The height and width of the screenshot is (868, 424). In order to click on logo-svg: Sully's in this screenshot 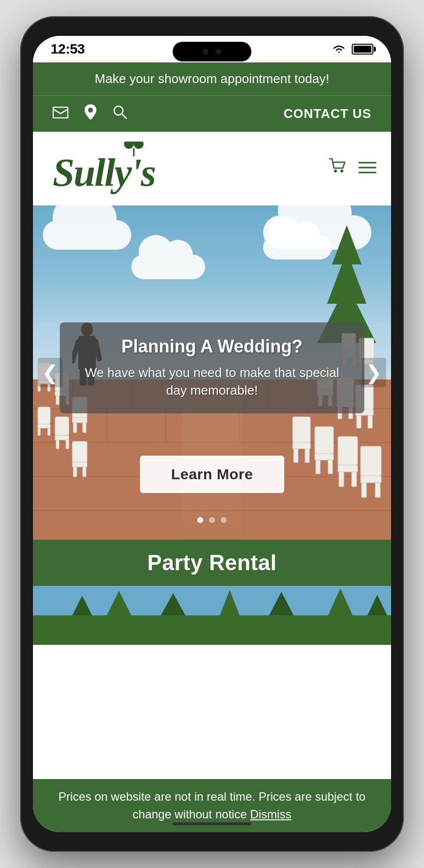, I will do `click(112, 169)`.